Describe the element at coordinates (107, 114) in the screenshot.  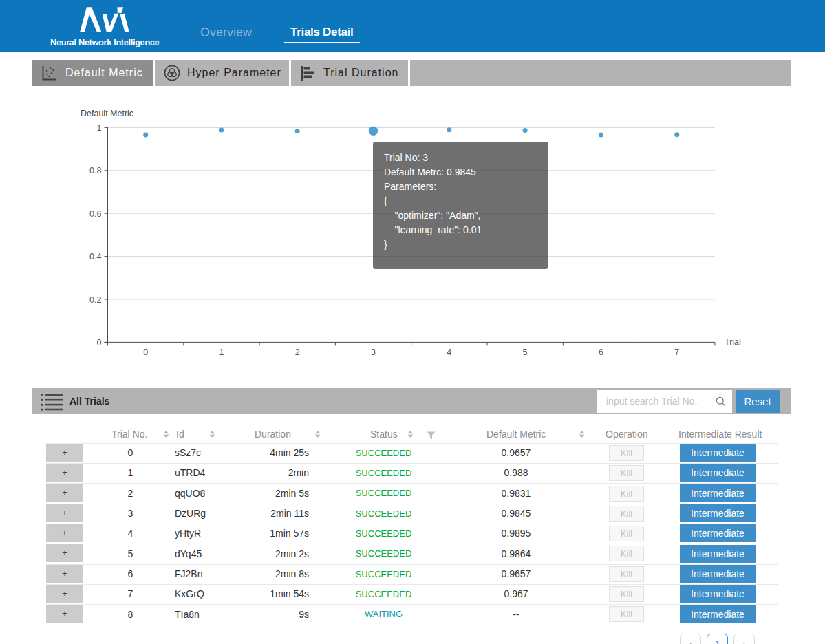
I see `svg-text: Default Metric` at that location.